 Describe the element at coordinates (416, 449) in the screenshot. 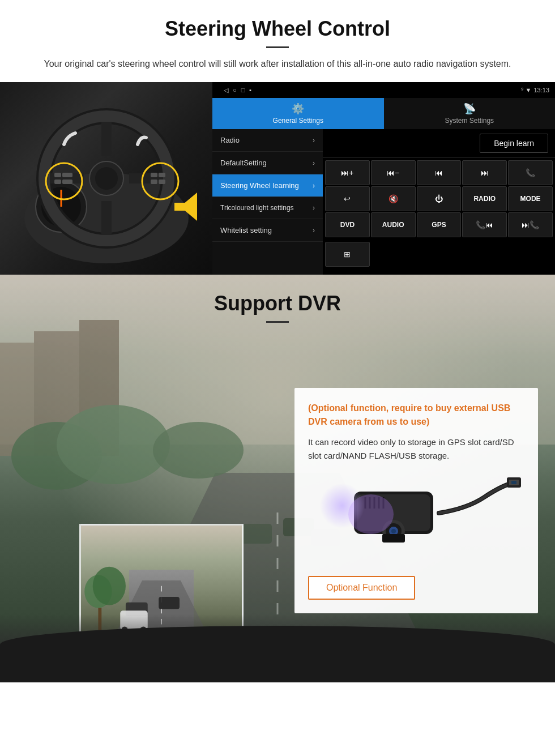

I see `dvr-desc-text: It can record video only to storage in G…` at that location.